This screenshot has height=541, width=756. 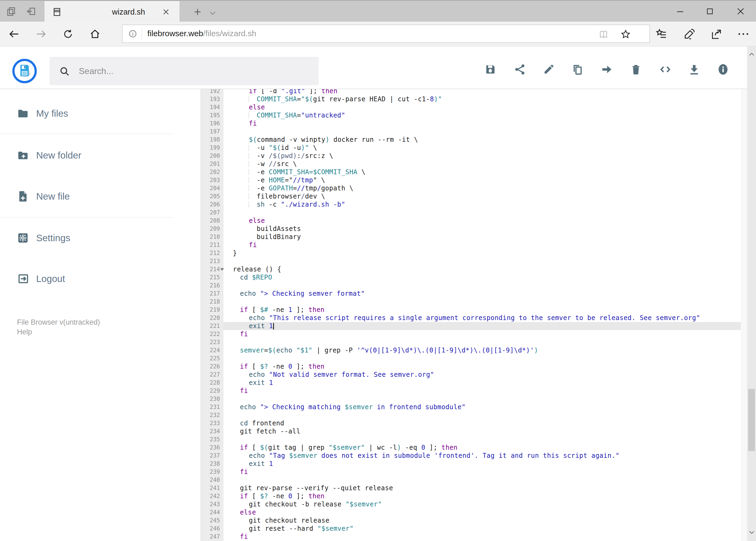 What do you see at coordinates (184, 71) in the screenshot?
I see `search-box` at bounding box center [184, 71].